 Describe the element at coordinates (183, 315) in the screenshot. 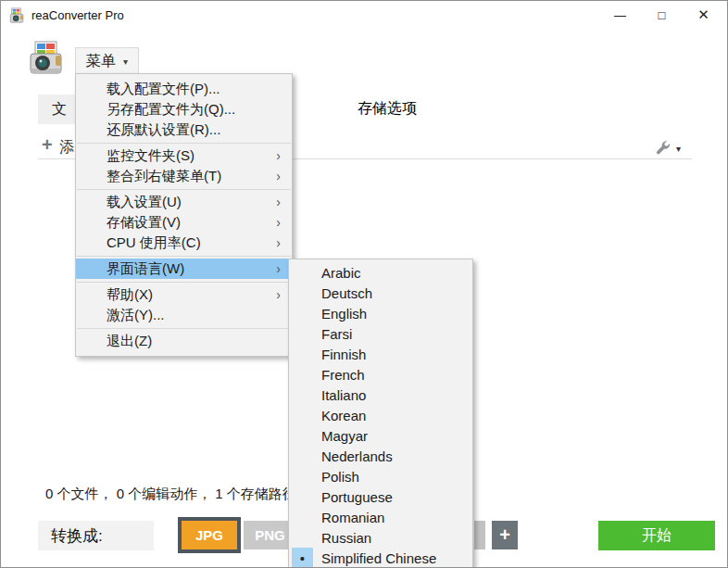

I see `menu-item-activate: 激活(Y)...` at that location.